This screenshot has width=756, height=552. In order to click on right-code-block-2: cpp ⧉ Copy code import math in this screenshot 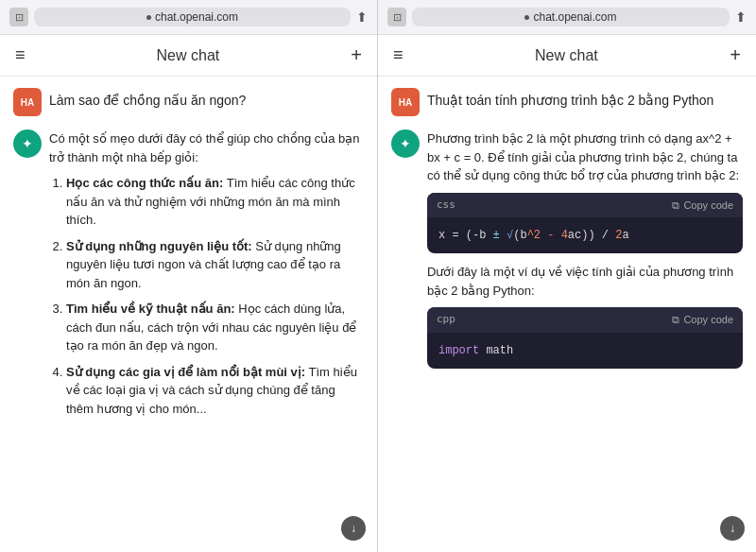, I will do `click(585, 338)`.